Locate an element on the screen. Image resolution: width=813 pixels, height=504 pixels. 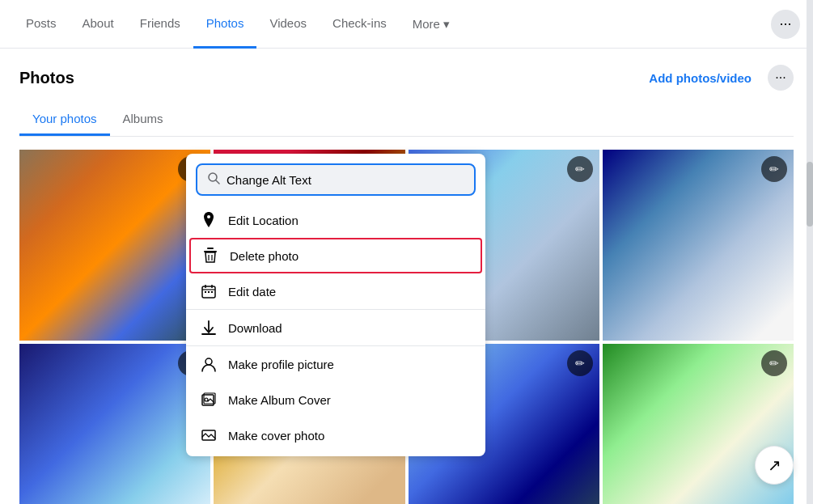
download-label: Download is located at coordinates (256, 328).